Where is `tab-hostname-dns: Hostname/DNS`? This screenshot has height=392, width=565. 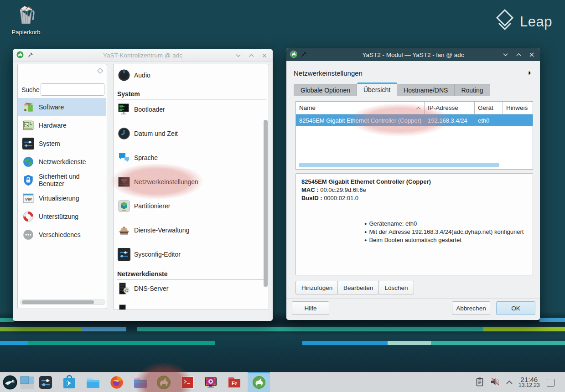 tab-hostname-dns: Hostname/DNS is located at coordinates (426, 90).